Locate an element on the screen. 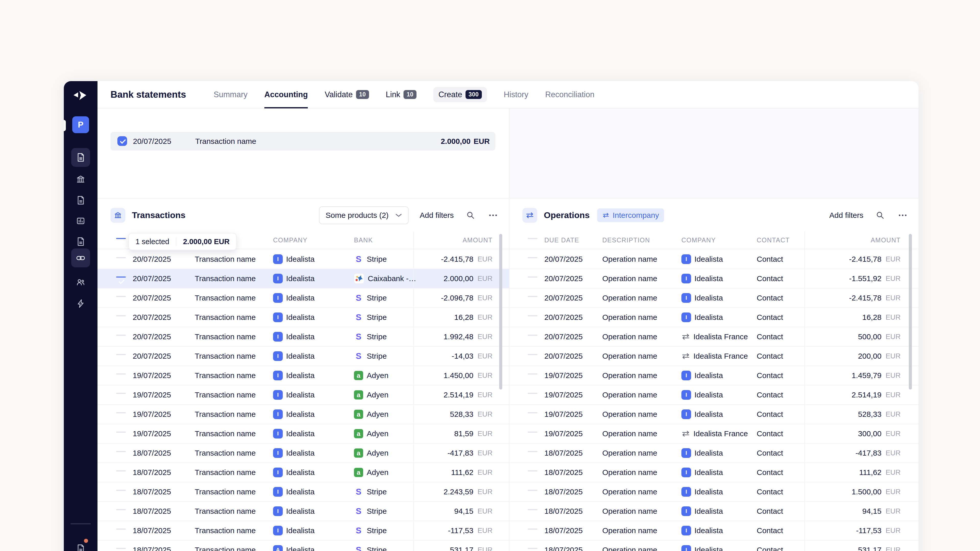 The height and width of the screenshot is (551, 980). column-contact: CONTACT is located at coordinates (773, 240).